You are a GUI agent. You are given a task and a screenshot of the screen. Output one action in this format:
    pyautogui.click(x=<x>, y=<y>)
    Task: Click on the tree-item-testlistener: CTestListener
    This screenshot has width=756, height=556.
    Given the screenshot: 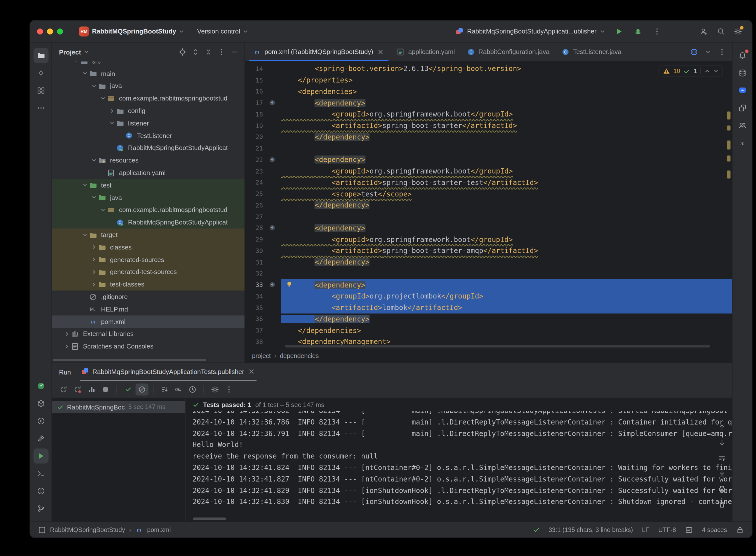 What is the action you would take?
    pyautogui.click(x=148, y=136)
    